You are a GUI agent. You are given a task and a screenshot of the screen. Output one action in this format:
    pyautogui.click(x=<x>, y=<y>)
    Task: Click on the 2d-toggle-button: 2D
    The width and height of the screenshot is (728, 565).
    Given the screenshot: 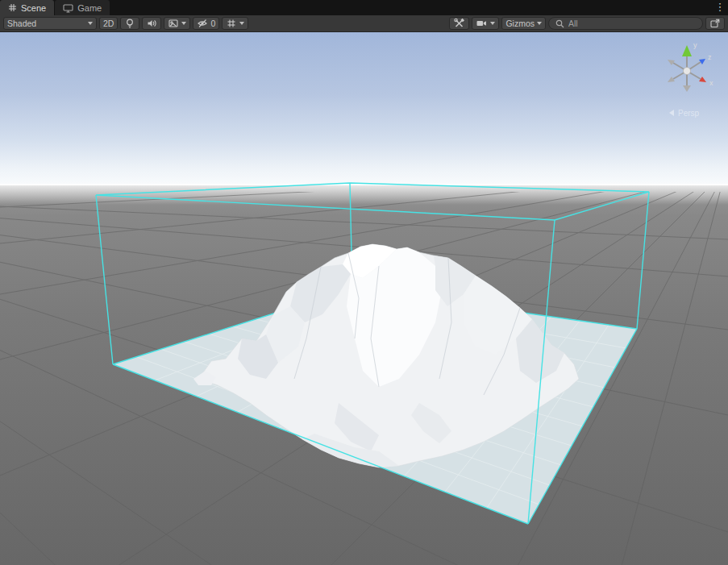 What is the action you would take?
    pyautogui.click(x=108, y=23)
    